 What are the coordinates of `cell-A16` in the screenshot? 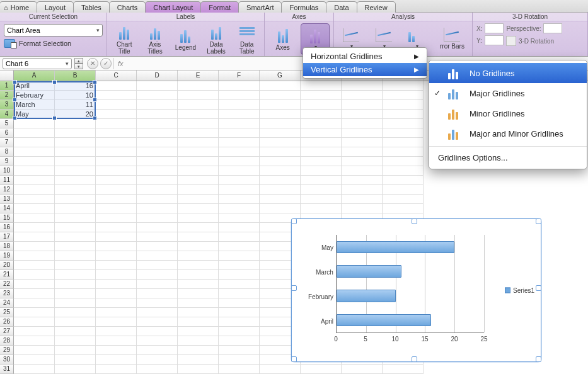 It's located at (34, 228).